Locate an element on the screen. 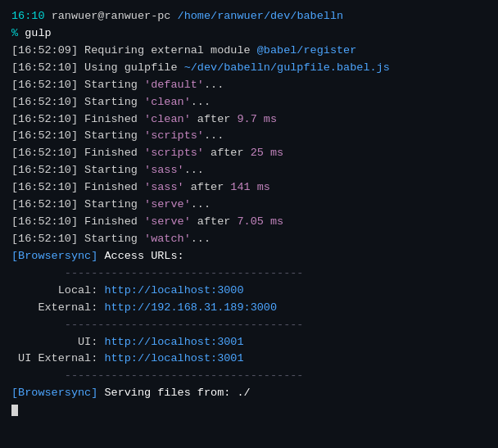 Image resolution: width=498 pixels, height=448 pixels. external-url-line: External: http://192.168.31.189:3000 is located at coordinates (249, 308).